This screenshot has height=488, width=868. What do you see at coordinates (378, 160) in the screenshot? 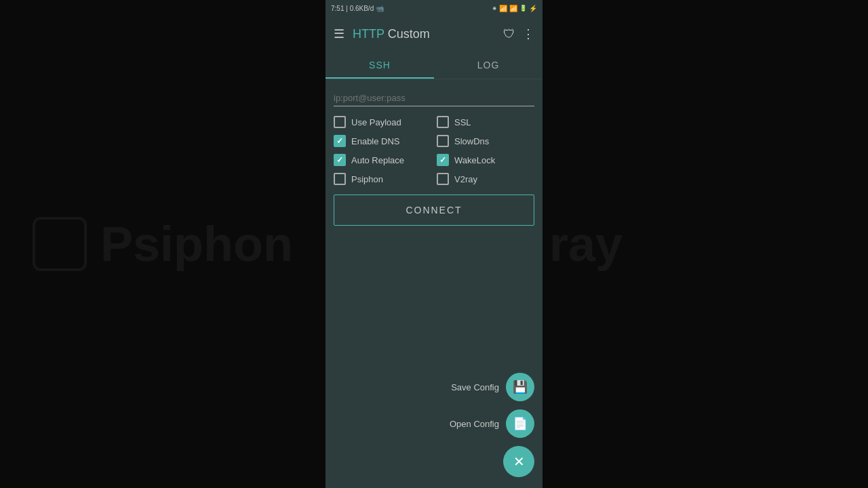
I see `checkbox-auto-replace-label: Auto Replace` at bounding box center [378, 160].